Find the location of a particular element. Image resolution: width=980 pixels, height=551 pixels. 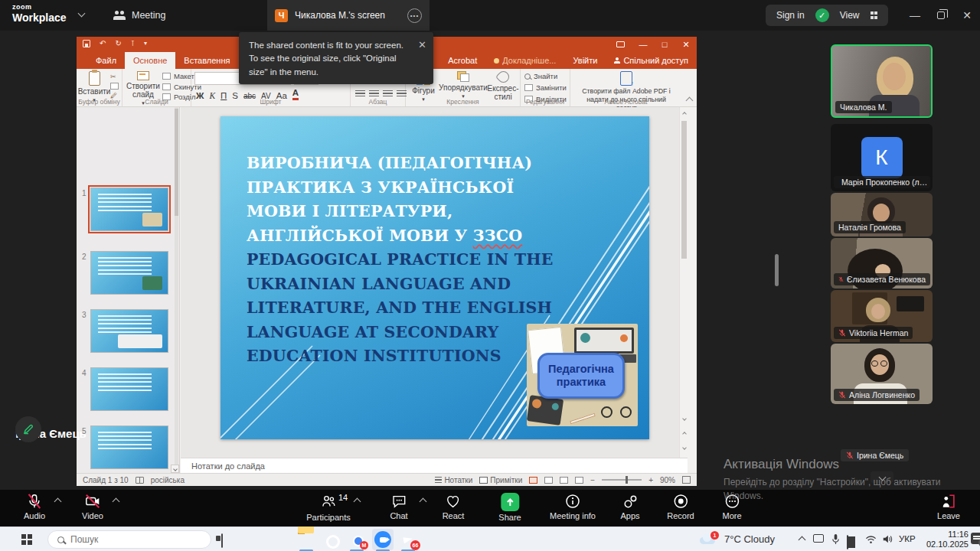

ink-icon: ⊺ is located at coordinates (133, 43).